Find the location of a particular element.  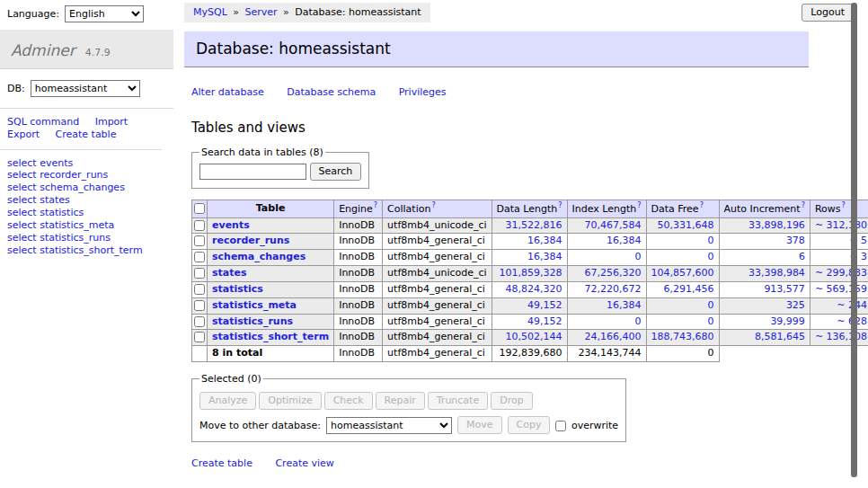

data-length-link: 48,824,320 is located at coordinates (534, 289).